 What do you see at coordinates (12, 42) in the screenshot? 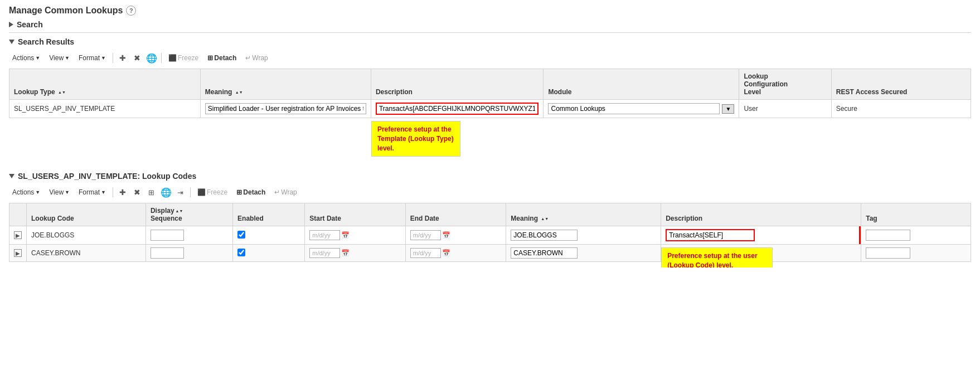
I see `search-results-collapse-icon` at bounding box center [12, 42].